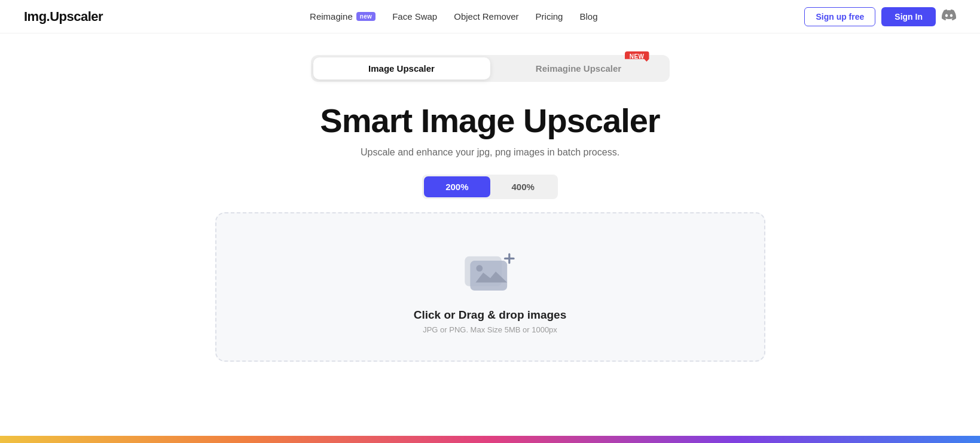  What do you see at coordinates (453, 17) in the screenshot?
I see `nav-links: Reimagine new Face Swap Object Remover P…` at bounding box center [453, 17].